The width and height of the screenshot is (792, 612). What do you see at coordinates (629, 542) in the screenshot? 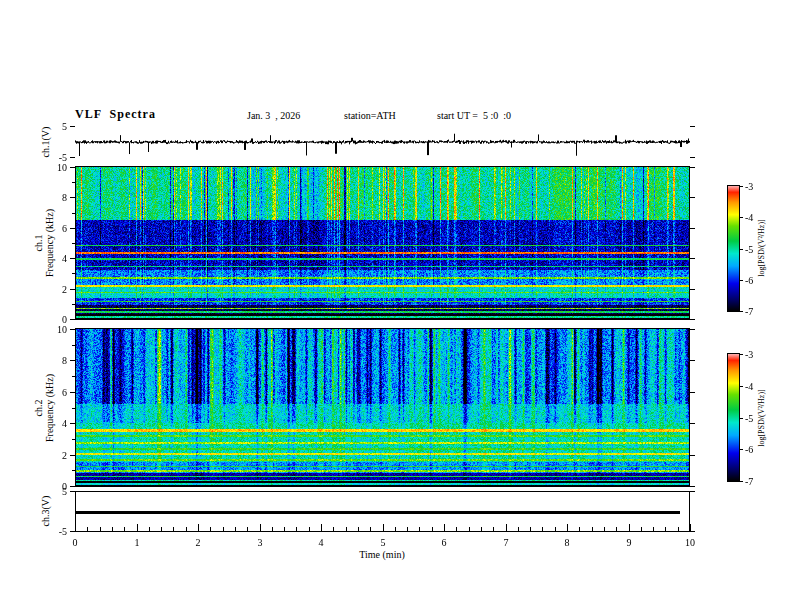
I see `x-axis-tick-label: 9` at bounding box center [629, 542].